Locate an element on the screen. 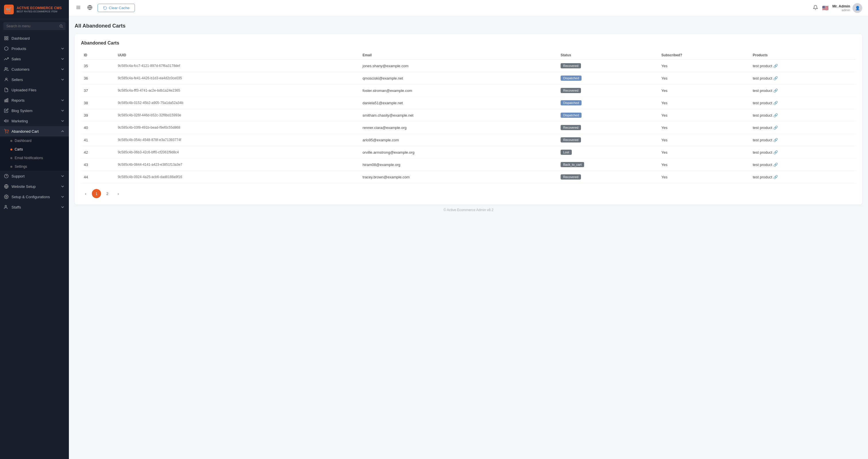 The width and height of the screenshot is (868, 459). sidebar-item-marketing-label: Marketing is located at coordinates (20, 121).